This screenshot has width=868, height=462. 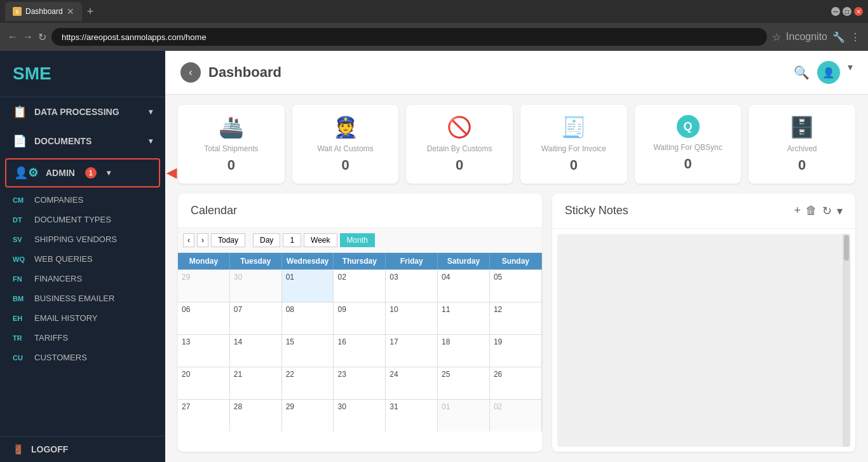 I want to click on cal-cell: 12, so click(x=516, y=318).